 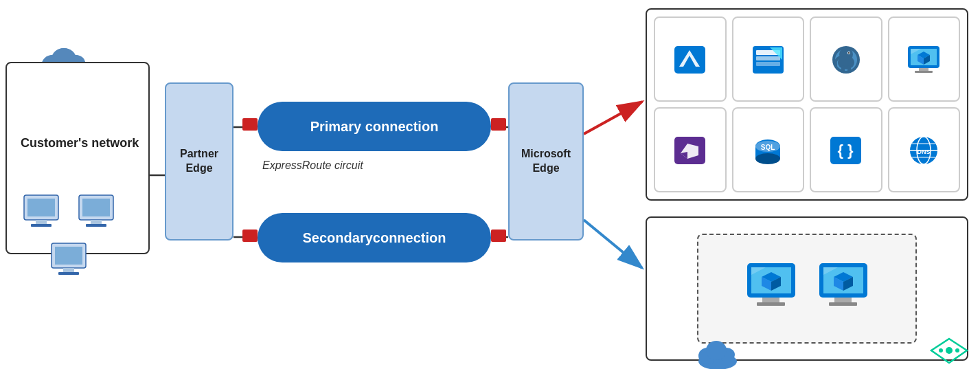 I want to click on secondary-connection-box: Secondary­connection, so click(x=374, y=238).